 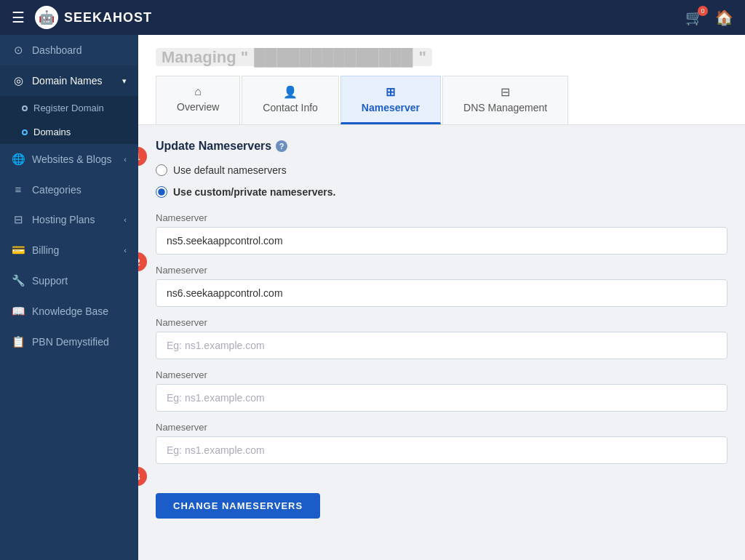 What do you see at coordinates (391, 108) in the screenshot?
I see `tab-nameserver-label: Nameserver` at bounding box center [391, 108].